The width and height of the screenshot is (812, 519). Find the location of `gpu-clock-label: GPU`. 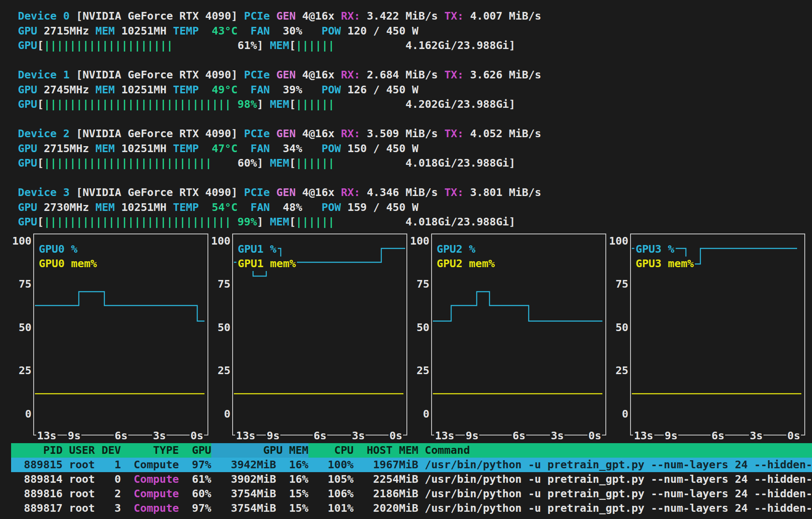

gpu-clock-label: GPU is located at coordinates (28, 89).